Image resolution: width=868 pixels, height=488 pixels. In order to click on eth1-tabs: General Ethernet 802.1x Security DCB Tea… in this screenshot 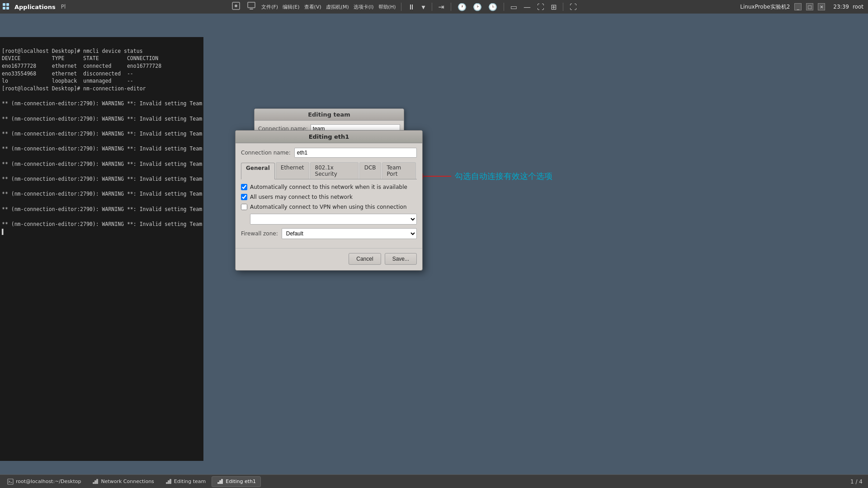, I will do `click(329, 171)`.